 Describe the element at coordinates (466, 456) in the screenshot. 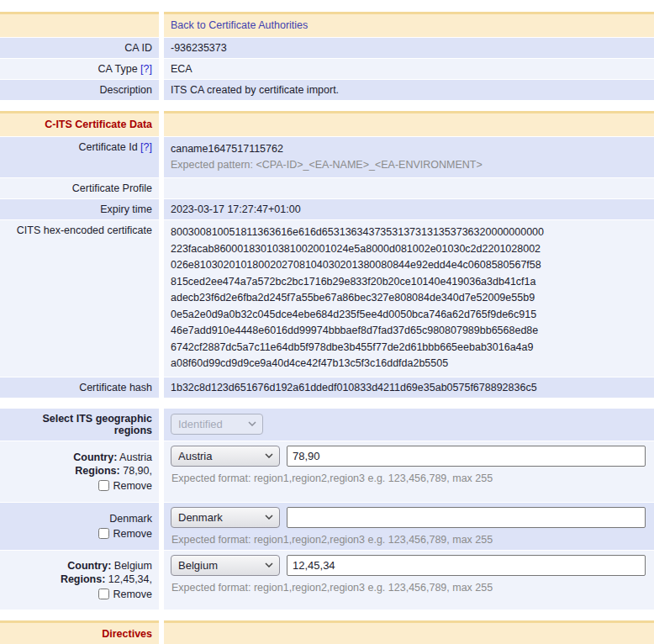

I see `regions-input-austria` at that location.